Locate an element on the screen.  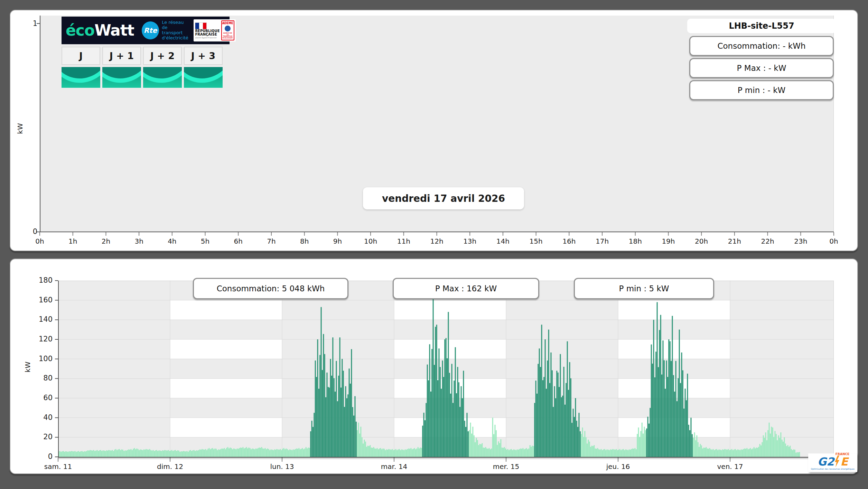
ademe-subtitle: AGENCE DE LA TRANSITION ÉCOLOGIQUE is located at coordinates (228, 36).